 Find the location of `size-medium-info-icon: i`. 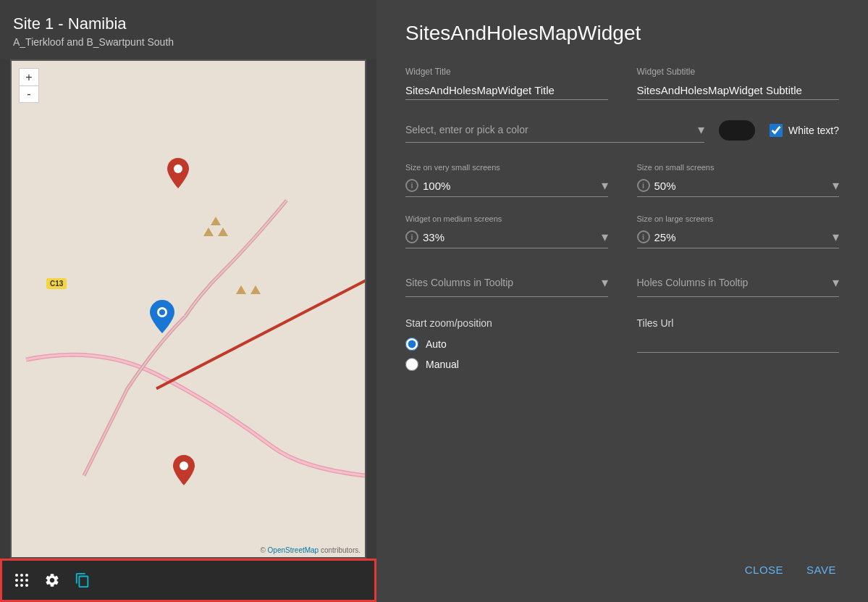

size-medium-info-icon: i is located at coordinates (412, 237).